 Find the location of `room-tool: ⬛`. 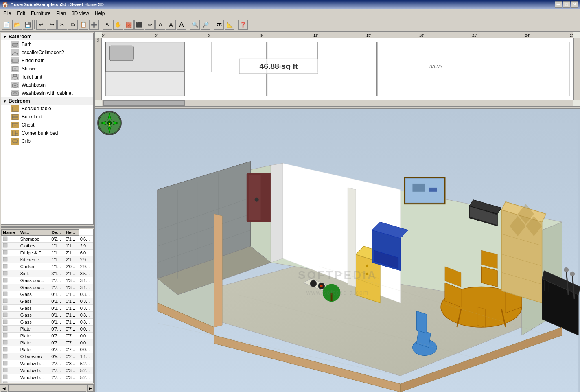

room-tool: ⬛ is located at coordinates (139, 25).